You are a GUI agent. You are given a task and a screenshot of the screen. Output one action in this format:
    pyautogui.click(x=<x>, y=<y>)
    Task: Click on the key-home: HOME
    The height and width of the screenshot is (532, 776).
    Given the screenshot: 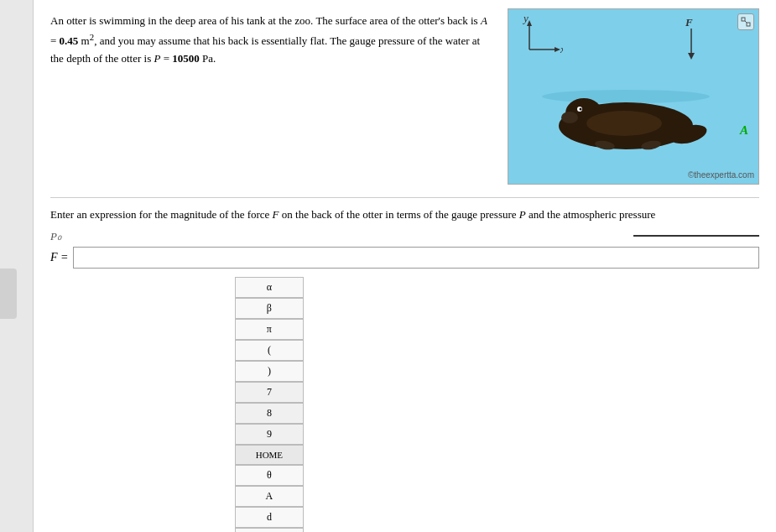 What is the action you would take?
    pyautogui.click(x=269, y=455)
    